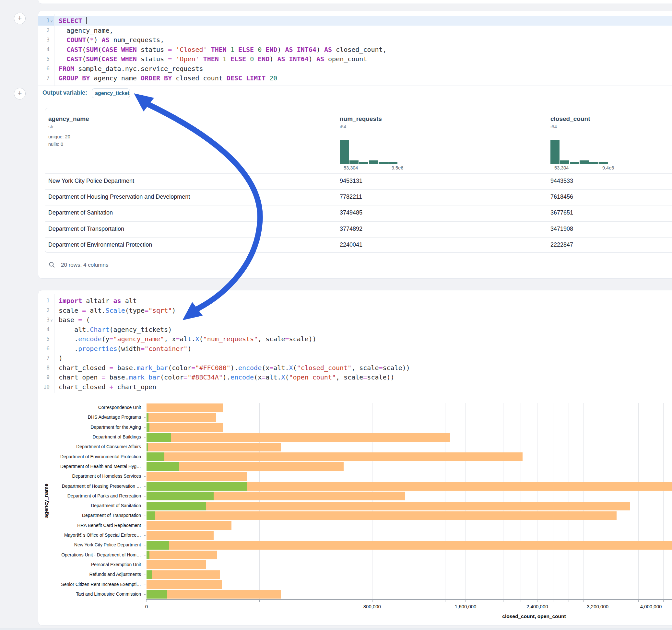  Describe the element at coordinates (85, 265) in the screenshot. I see `table-footer-text: 20 rows, 4 columns` at that location.